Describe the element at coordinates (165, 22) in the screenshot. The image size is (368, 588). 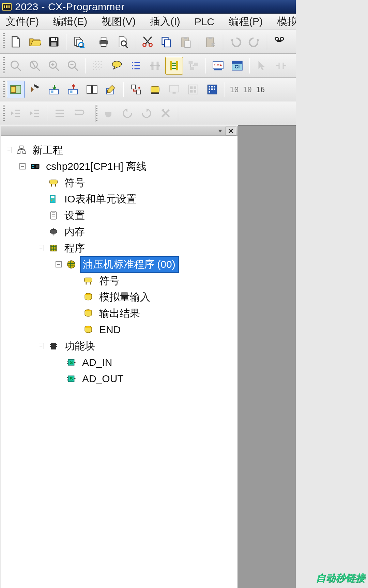
I see `menu-insert: 插入(I)` at that location.